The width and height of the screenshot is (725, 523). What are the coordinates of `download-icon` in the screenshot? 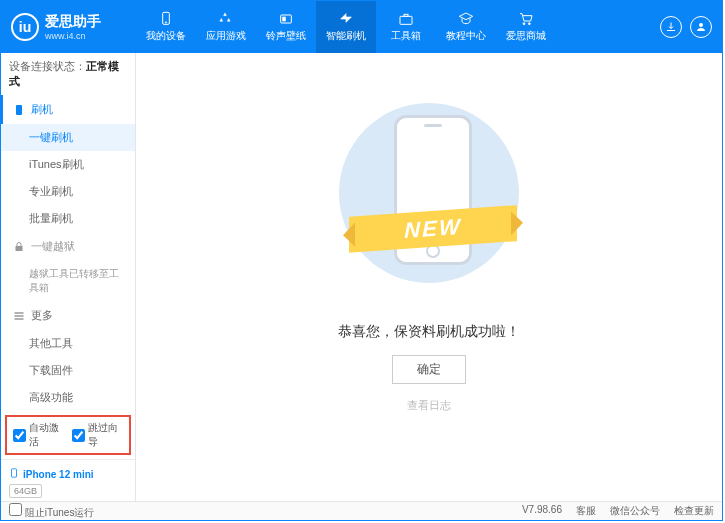 It's located at (671, 27).